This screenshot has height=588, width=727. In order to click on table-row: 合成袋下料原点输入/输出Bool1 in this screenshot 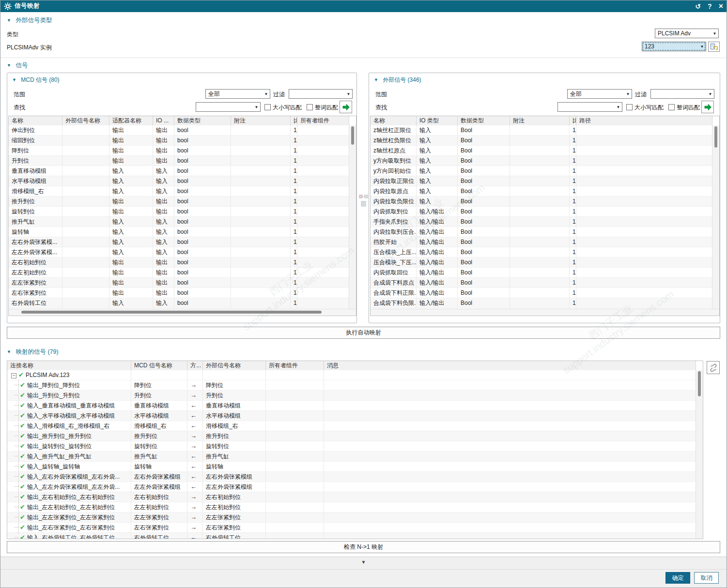, I will do `click(541, 283)`.